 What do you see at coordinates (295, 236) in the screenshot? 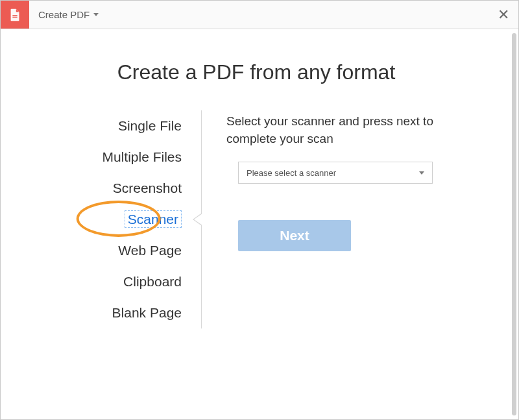
I see `next-button: Next` at bounding box center [295, 236].